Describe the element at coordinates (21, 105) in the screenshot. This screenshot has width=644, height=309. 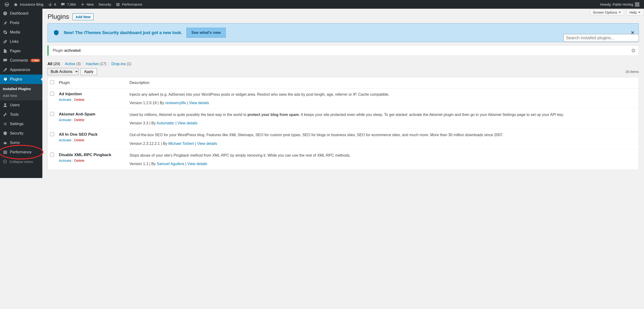
I see `sidebar-item-users: Users` at that location.